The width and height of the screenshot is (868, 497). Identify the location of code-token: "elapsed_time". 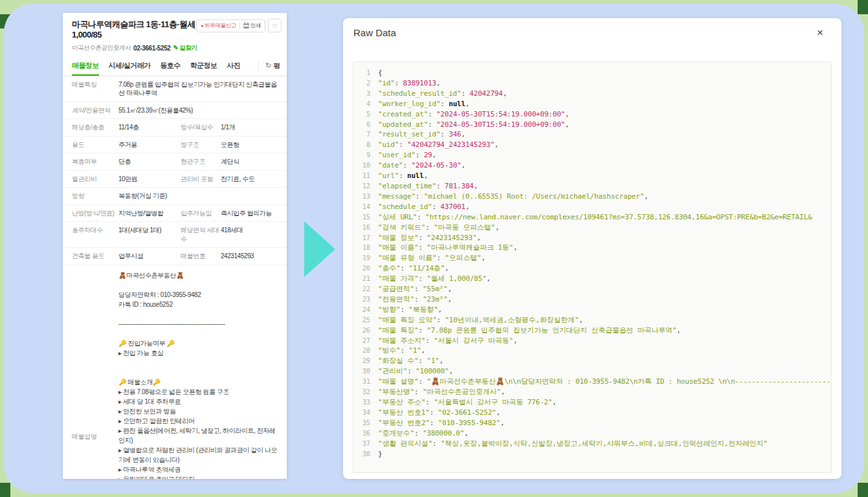
(407, 186).